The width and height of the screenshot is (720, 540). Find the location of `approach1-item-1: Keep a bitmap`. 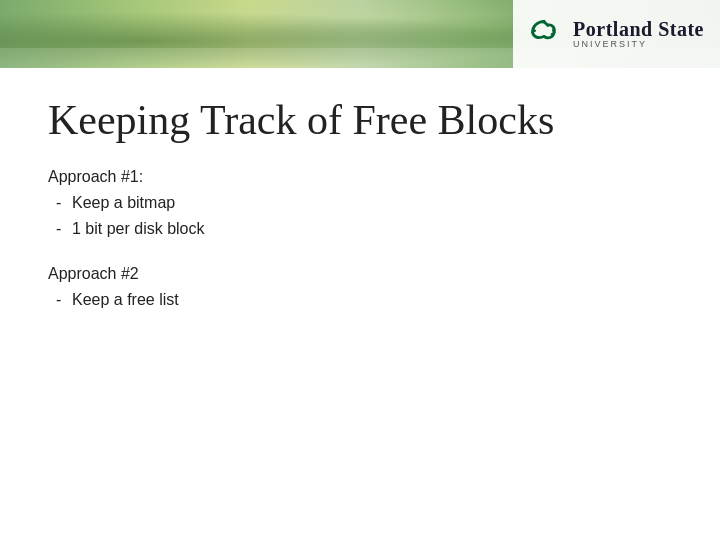

approach1-item-1: Keep a bitmap is located at coordinates (360, 203).